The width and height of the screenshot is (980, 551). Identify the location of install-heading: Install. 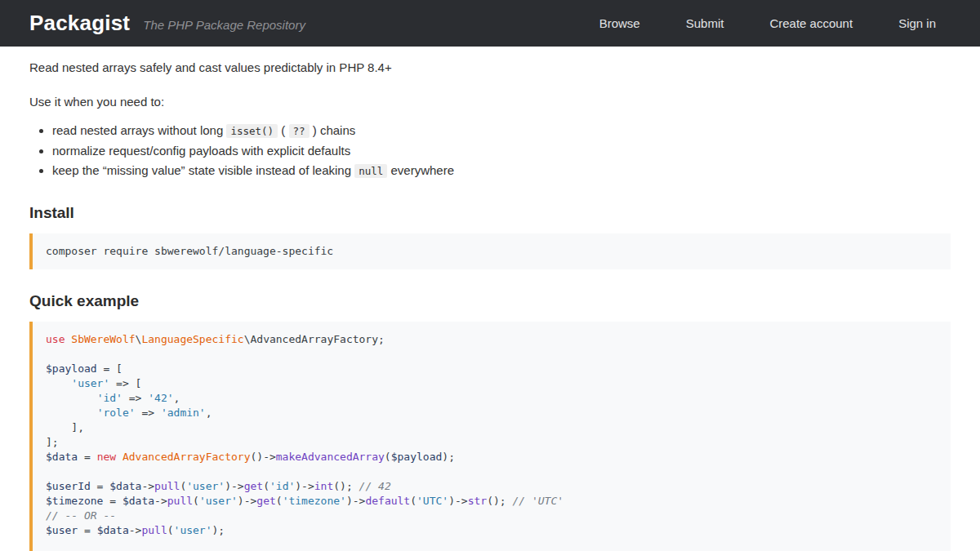
(490, 213).